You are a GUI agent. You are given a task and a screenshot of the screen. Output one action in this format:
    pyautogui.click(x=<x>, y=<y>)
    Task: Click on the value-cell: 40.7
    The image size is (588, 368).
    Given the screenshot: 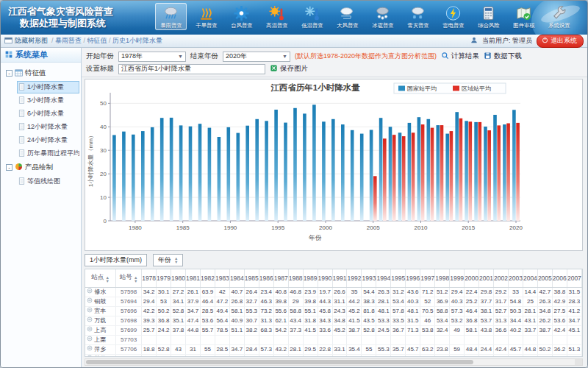 What is the action you would take?
    pyautogui.click(x=237, y=291)
    